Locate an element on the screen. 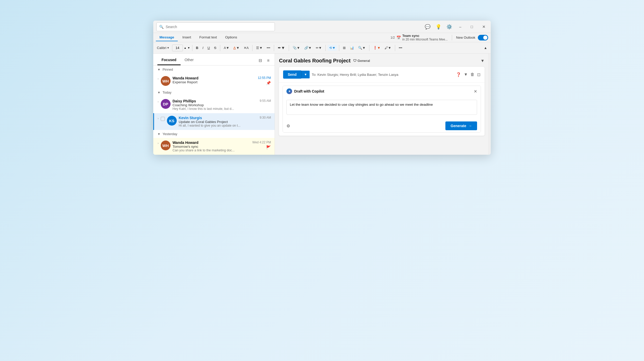  avatar: DP is located at coordinates (166, 104).